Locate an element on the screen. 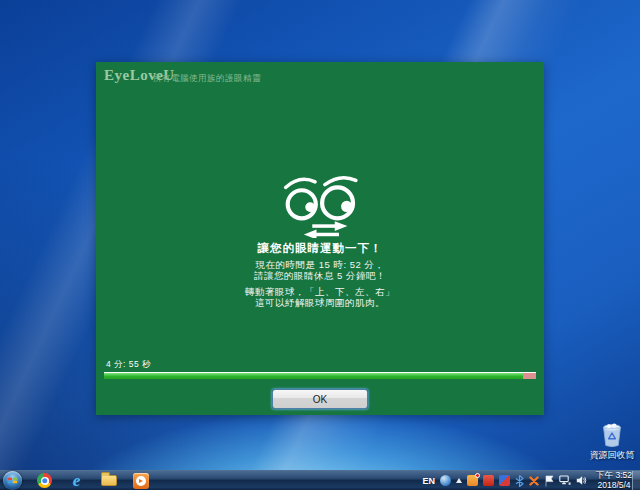  show-hidden-icons-arrow is located at coordinates (459, 480).